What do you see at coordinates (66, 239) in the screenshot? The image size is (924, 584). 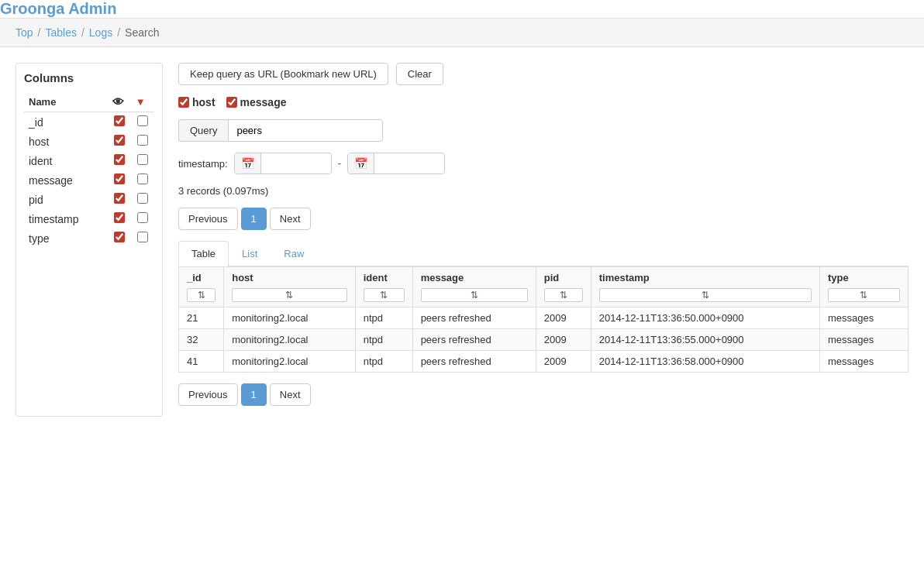 I see `col-row-name: type` at bounding box center [66, 239].